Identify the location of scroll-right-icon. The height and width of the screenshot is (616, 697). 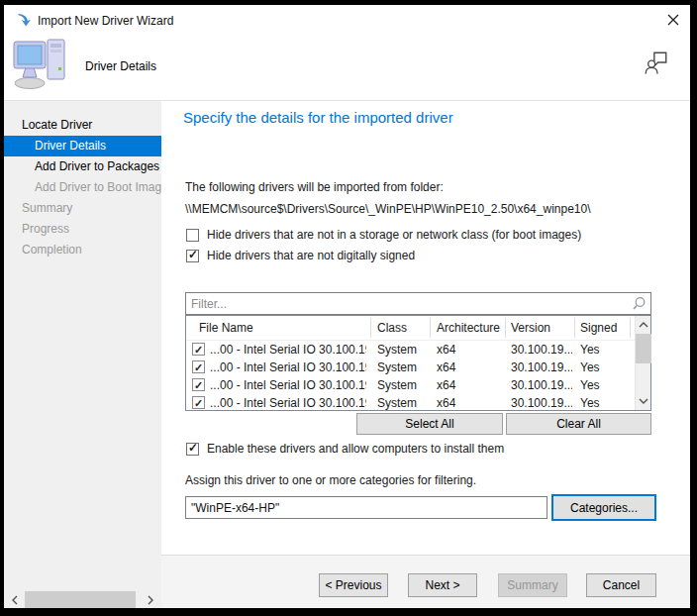
(150, 600).